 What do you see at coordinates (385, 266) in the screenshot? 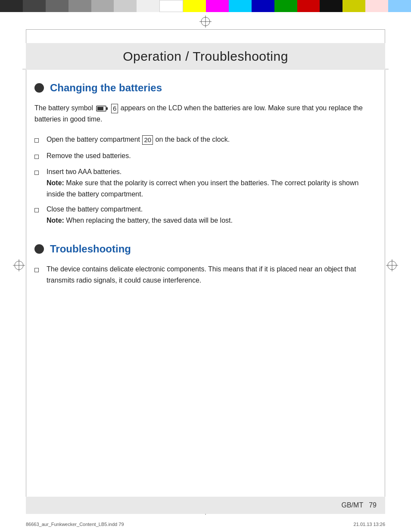
I see `border-right` at bounding box center [385, 266].